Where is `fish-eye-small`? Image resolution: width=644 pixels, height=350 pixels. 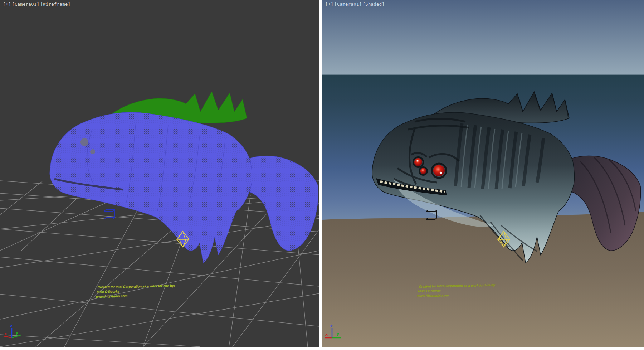
fish-eye-small is located at coordinates (424, 171).